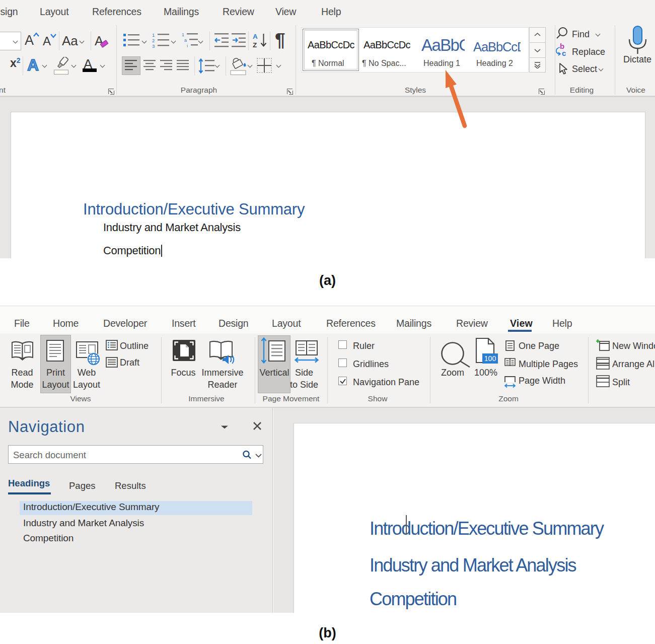 This screenshot has height=644, width=655. I want to click on svg-text: 2, so click(153, 40).